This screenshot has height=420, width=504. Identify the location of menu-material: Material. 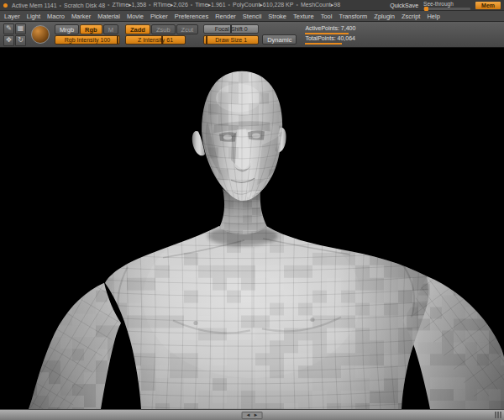
(109, 17).